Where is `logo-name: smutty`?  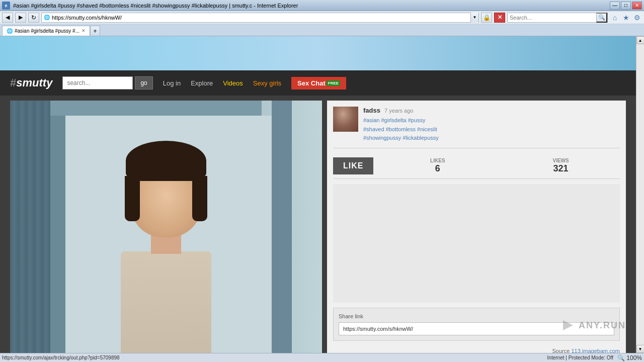
logo-name: smutty is located at coordinates (34, 82).